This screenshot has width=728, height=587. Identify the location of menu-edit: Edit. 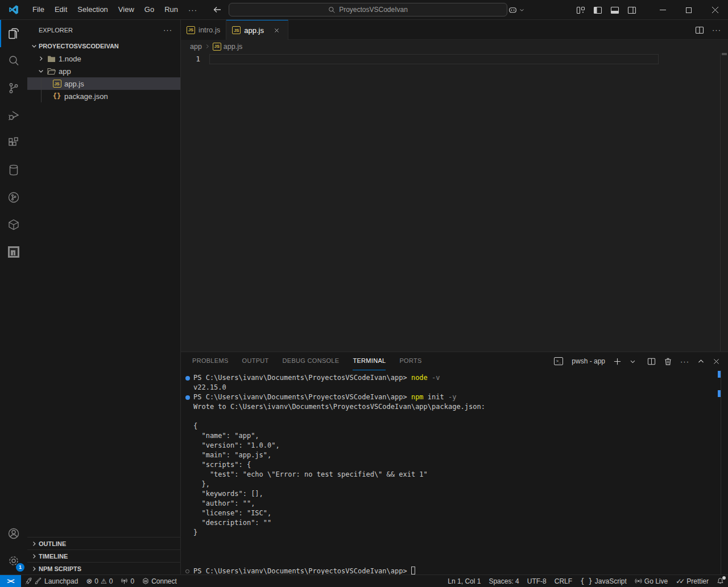
(61, 10).